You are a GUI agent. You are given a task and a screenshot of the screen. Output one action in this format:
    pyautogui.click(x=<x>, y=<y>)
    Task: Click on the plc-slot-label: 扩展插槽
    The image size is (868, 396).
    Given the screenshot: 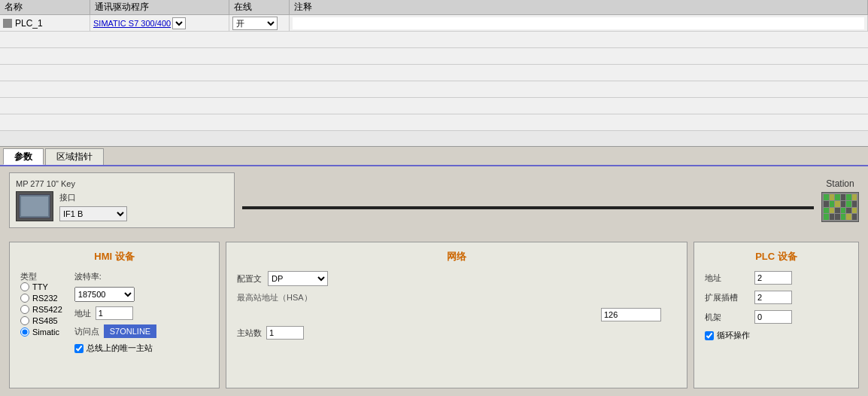 What is the action you would take?
    pyautogui.click(x=727, y=298)
    